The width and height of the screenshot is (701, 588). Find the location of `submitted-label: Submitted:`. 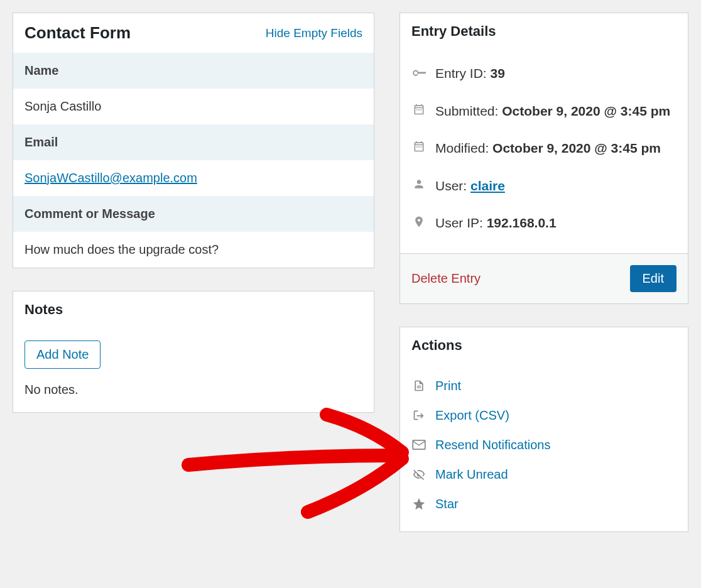

submitted-label: Submitted: is located at coordinates (469, 111).